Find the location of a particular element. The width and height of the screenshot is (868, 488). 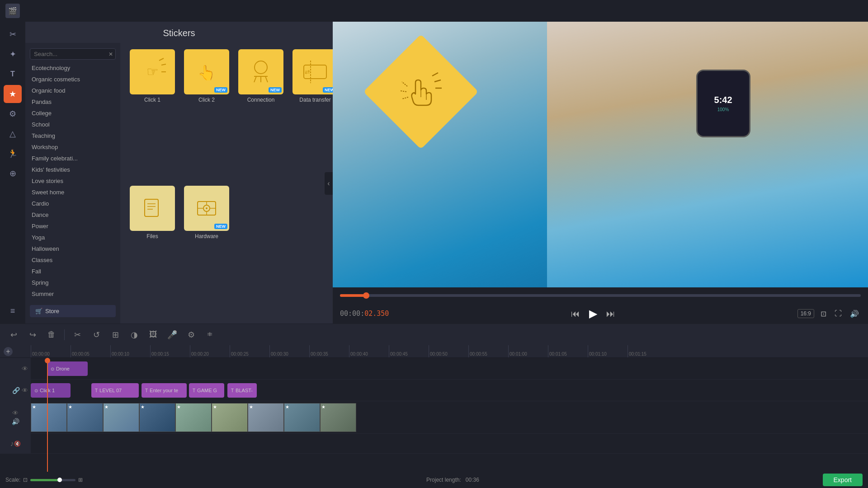

clip-game: T GAME G is located at coordinates (207, 390).